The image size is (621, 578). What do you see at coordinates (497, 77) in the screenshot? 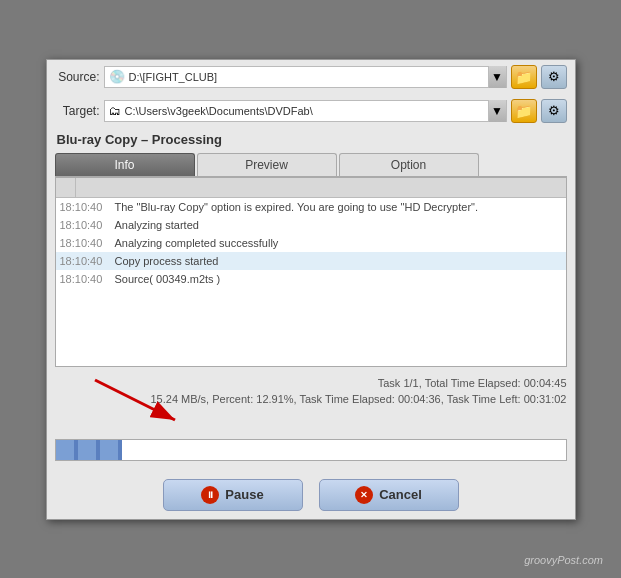
I see `source-dropdown: ▼` at bounding box center [497, 77].